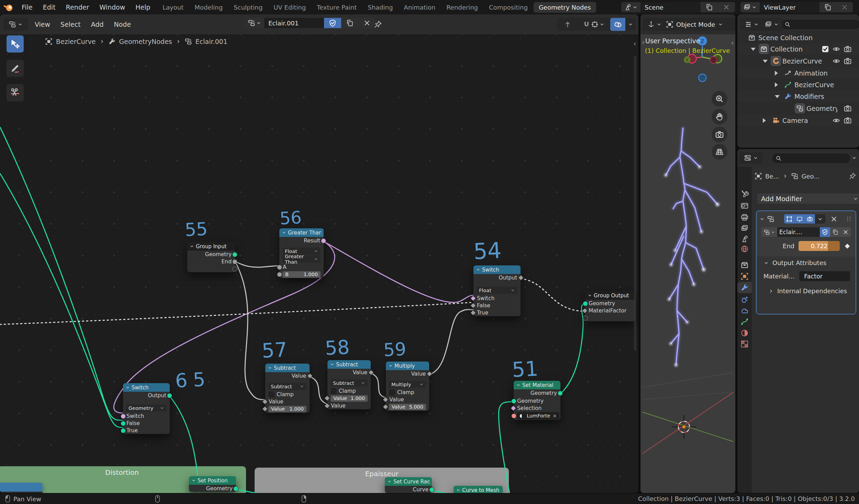 This screenshot has width=859, height=504. What do you see at coordinates (350, 23) in the screenshot?
I see `nodetree-copy-button` at bounding box center [350, 23].